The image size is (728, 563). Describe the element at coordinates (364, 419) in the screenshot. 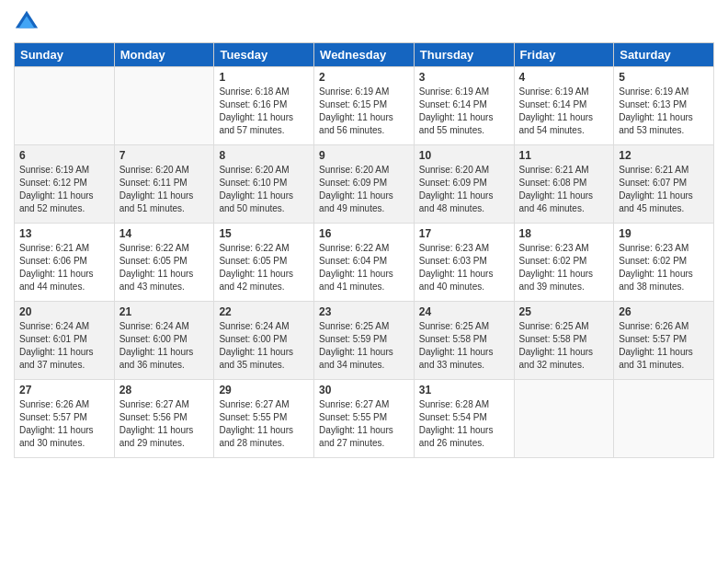

I see `calendar-cell: 30Sunrise: 6:27 AM Sunset: 5:55 PM Dayli…` at that location.